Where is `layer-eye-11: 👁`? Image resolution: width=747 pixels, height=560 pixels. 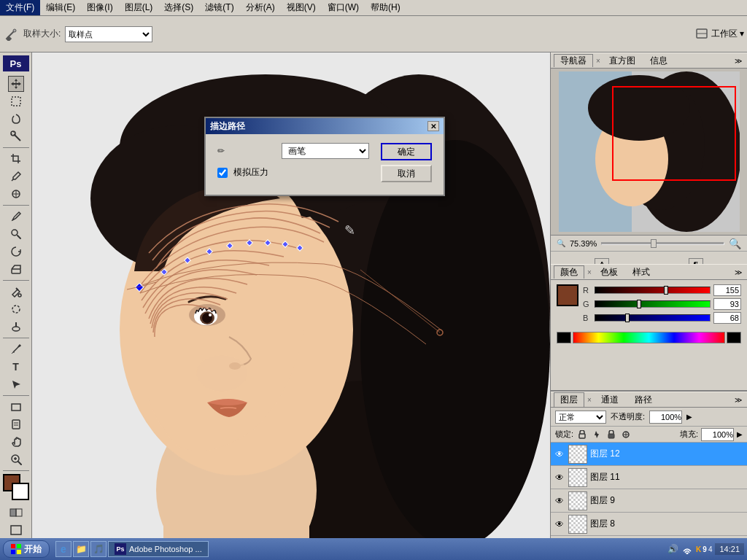 layer-eye-11: 👁 is located at coordinates (560, 478).